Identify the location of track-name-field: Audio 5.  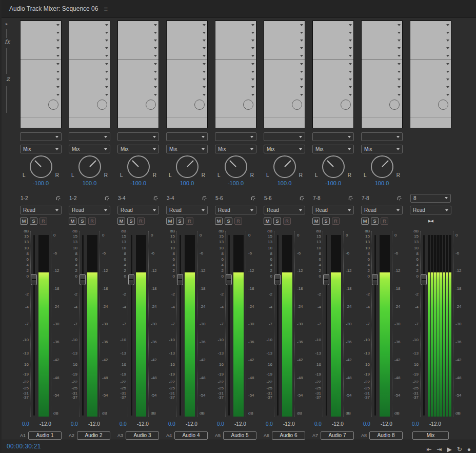
(240, 436).